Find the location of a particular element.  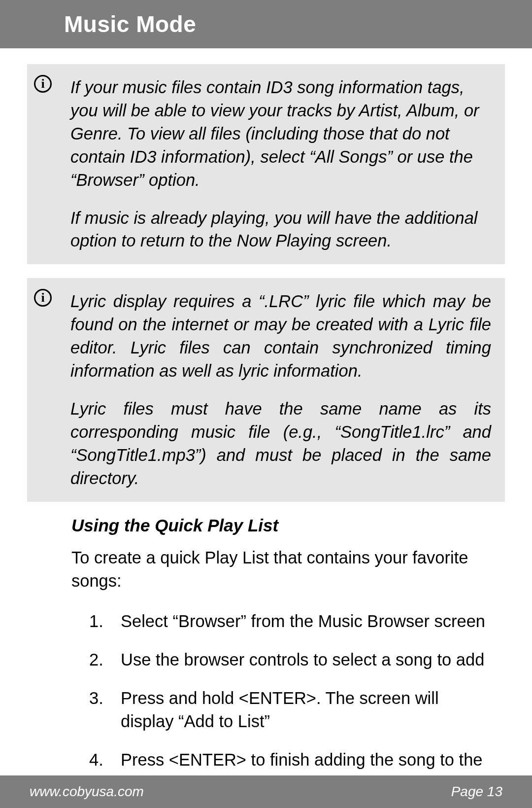

header-bar: Music Mode is located at coordinates (266, 24).